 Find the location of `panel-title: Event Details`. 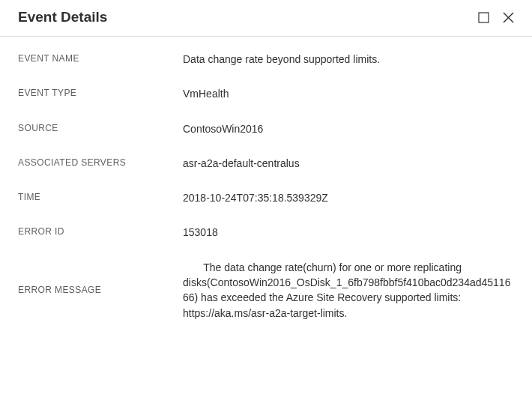

panel-title: Event Details is located at coordinates (63, 17).